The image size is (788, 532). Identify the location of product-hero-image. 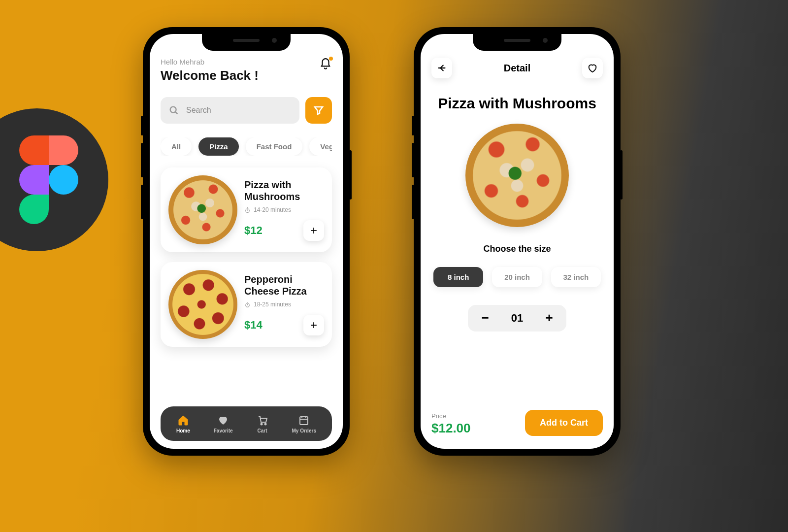
(517, 175).